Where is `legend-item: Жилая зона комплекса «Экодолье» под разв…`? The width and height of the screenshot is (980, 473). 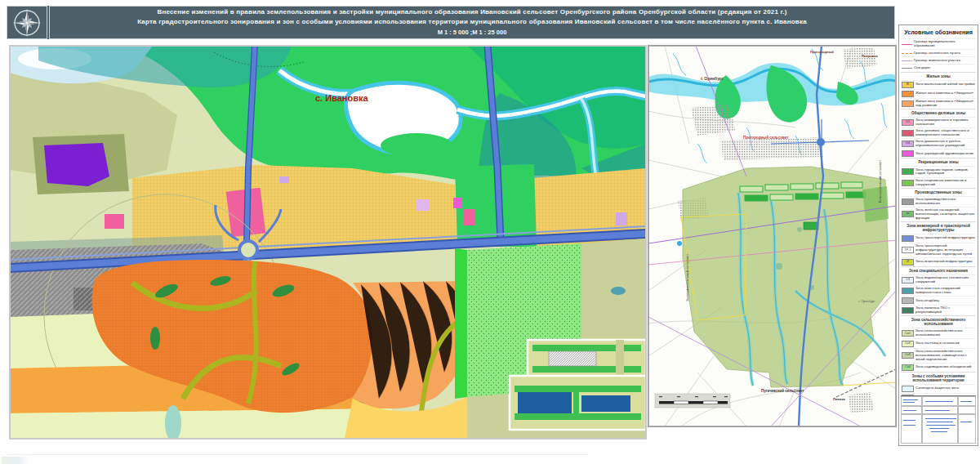
legend-item: Жилая зона комплекса «Экодолье» под разв… is located at coordinates (938, 103).